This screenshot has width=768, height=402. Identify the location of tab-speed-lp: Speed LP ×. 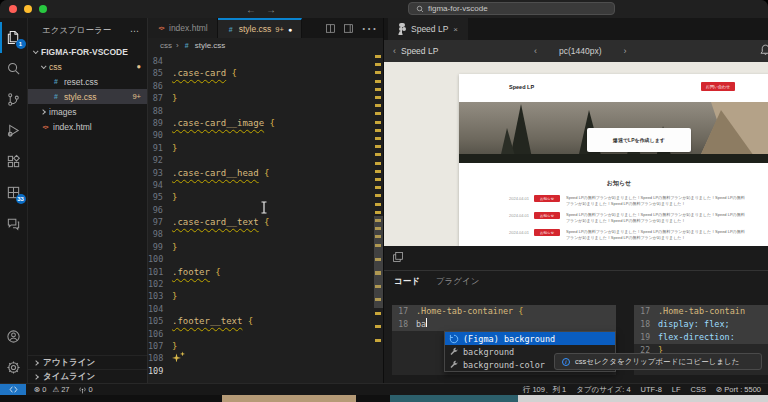
(428, 29).